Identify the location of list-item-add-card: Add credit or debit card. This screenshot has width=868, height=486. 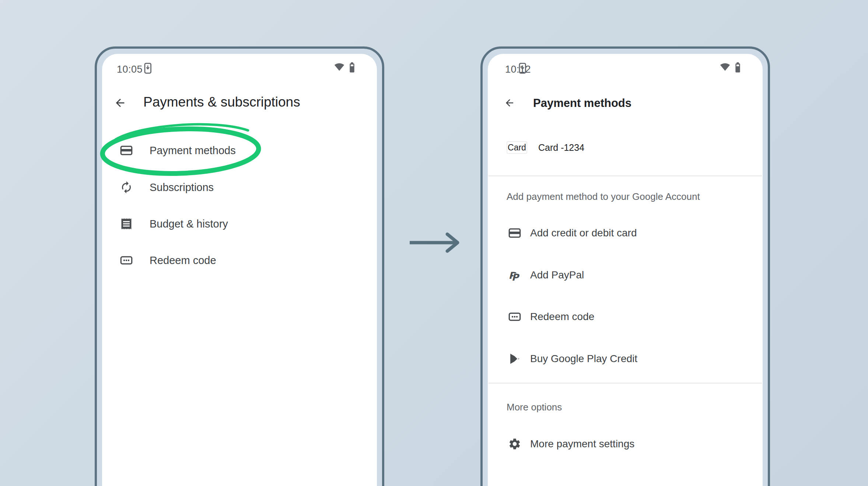
(573, 233).